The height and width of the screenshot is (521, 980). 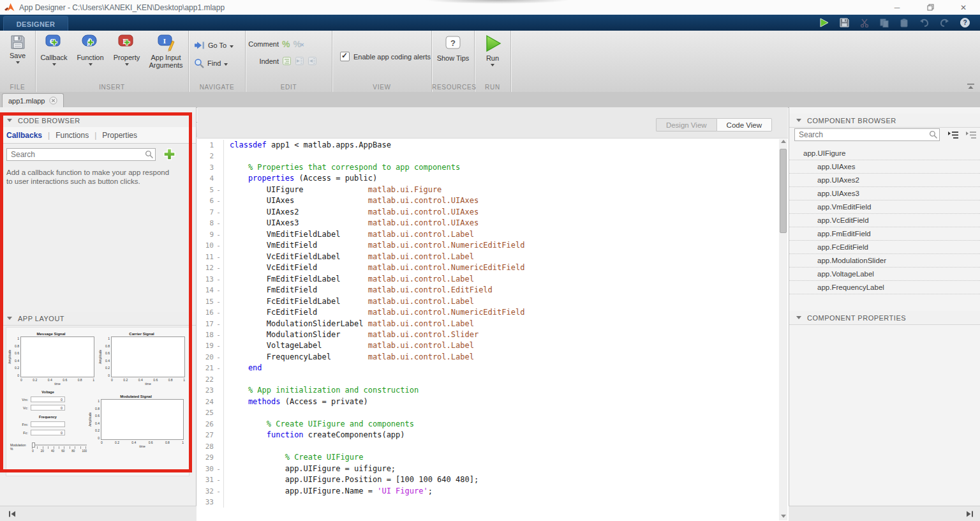 I want to click on code-browser-collapse-icon, so click(x=10, y=120).